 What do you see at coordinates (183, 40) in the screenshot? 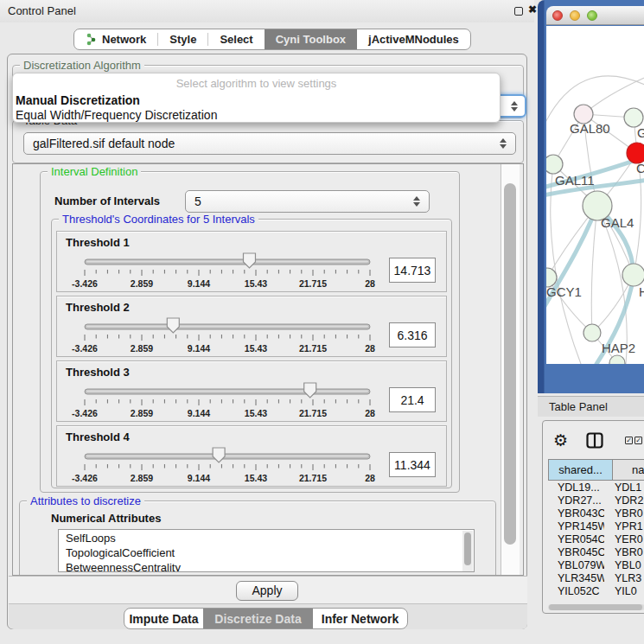
I see `tab-style: Style` at bounding box center [183, 40].